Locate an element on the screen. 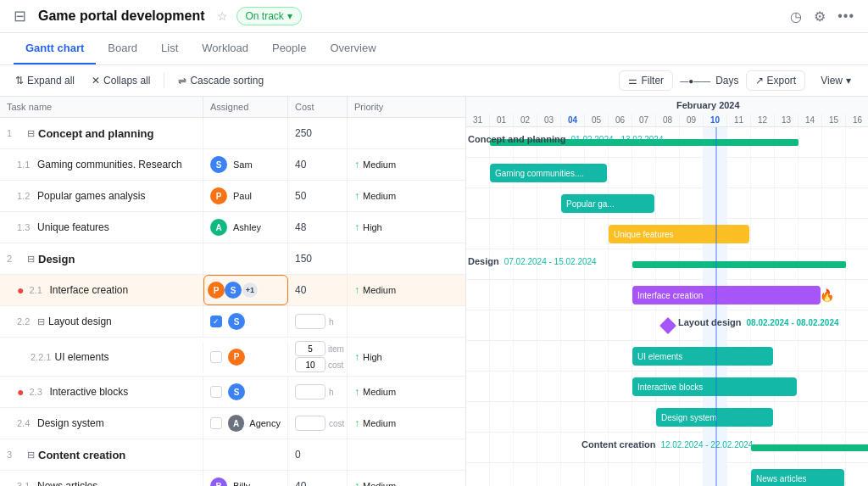 This screenshot has height=486, width=868. view-button: View ▾ is located at coordinates (836, 81).